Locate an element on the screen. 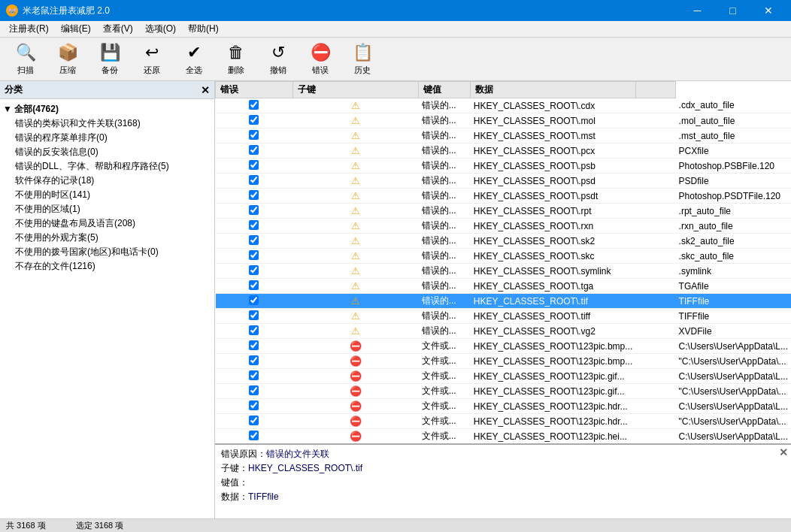  tree-item-7: 不使用的区域(1) is located at coordinates (107, 209).